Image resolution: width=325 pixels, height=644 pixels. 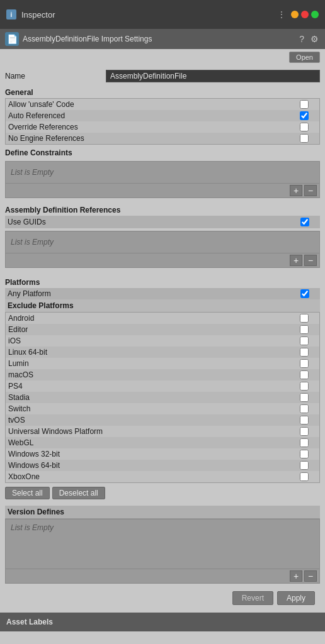 I want to click on settings-icon-button: ⚙, so click(x=315, y=39).